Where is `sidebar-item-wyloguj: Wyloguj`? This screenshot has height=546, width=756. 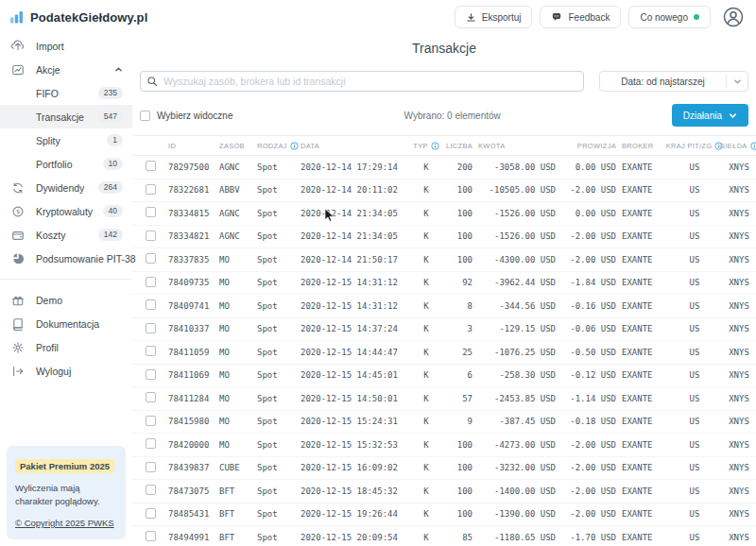
sidebar-item-wyloguj: Wyloguj is located at coordinates (66, 370).